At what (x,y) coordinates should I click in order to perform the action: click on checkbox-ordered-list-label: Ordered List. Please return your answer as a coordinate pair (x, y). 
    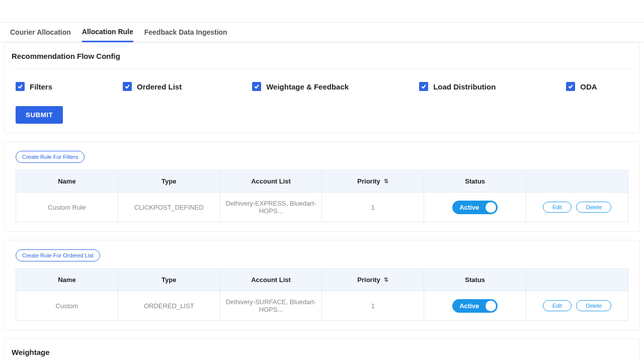
    Looking at the image, I should click on (159, 86).